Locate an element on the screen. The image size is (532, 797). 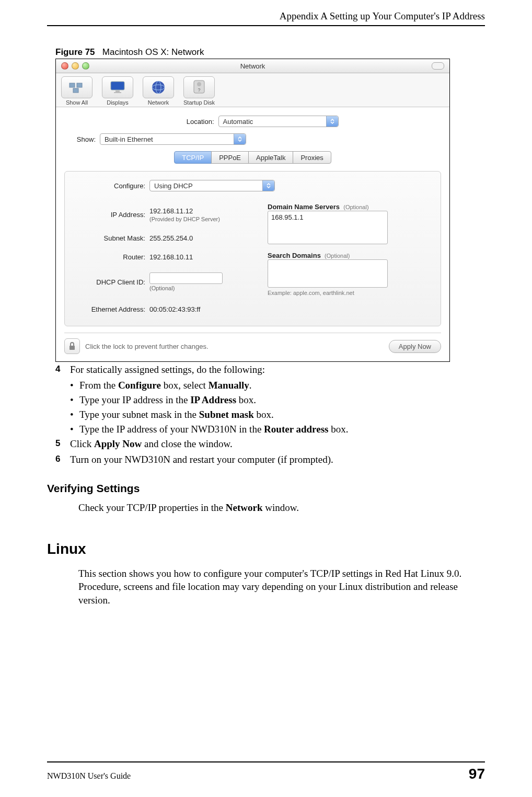
toolbar-toggle-button is located at coordinates (438, 66).